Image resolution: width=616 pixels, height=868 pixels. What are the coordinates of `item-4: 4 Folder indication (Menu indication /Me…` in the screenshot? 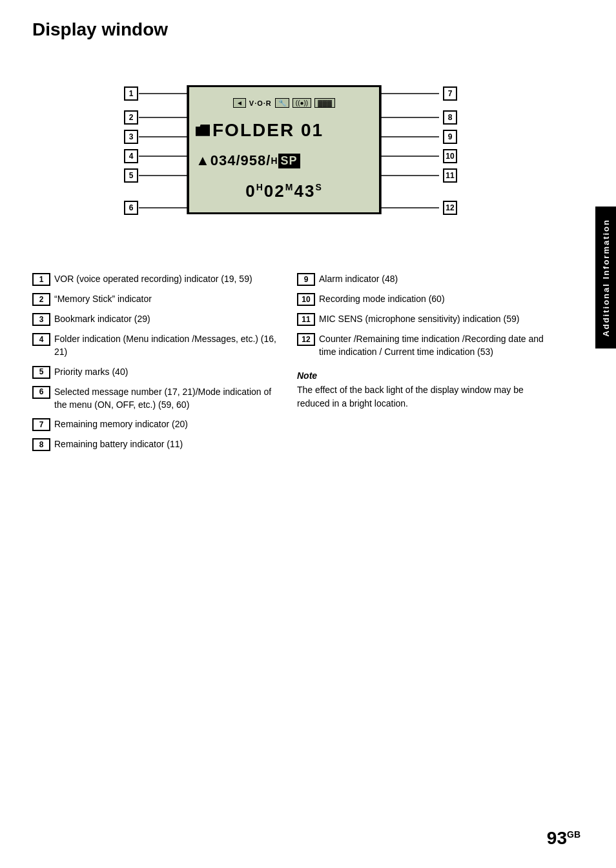 It's located at (158, 346).